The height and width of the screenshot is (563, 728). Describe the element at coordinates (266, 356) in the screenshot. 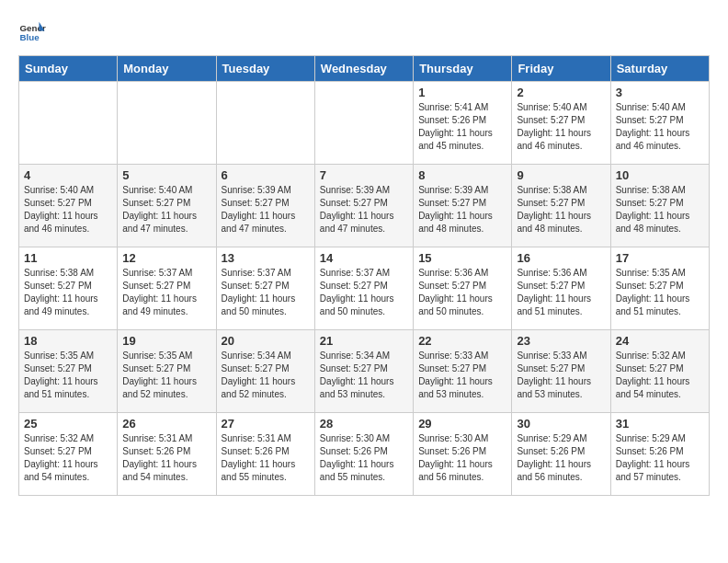

I see `day-detail: Sunrise: 5:34 AM` at that location.